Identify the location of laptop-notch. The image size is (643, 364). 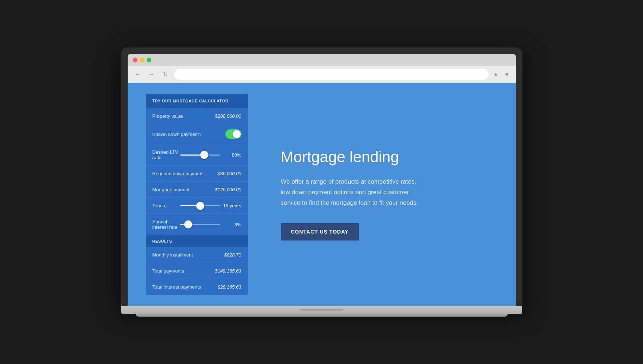
(322, 310).